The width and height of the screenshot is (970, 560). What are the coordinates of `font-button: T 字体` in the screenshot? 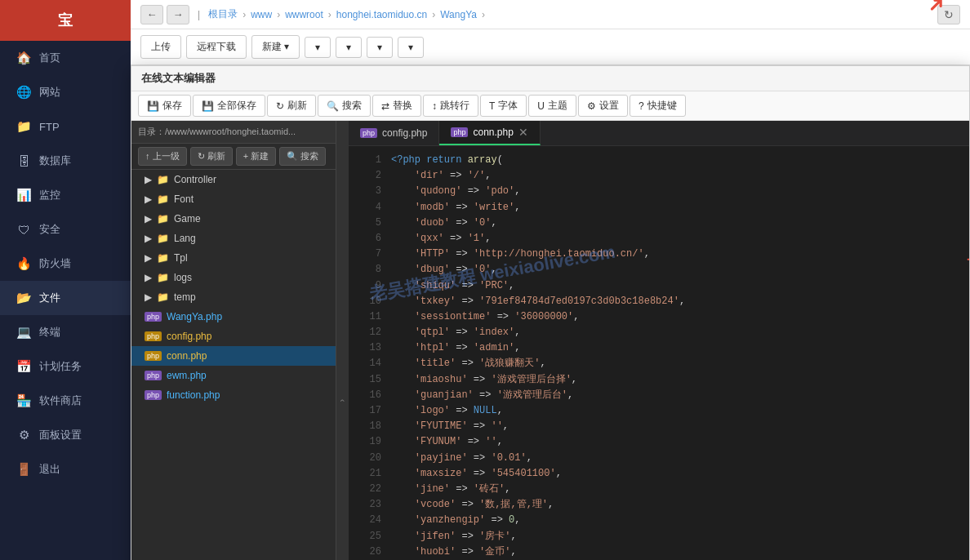 It's located at (503, 106).